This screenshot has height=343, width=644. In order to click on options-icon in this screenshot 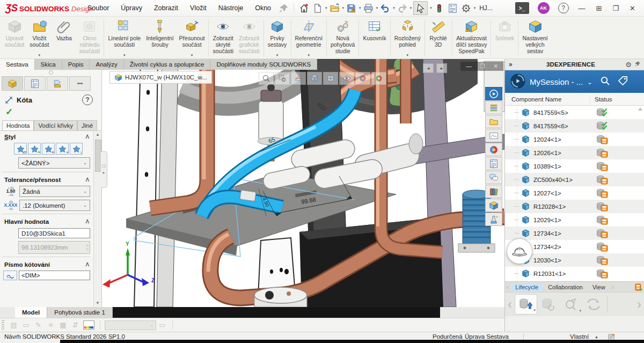, I will do `click(466, 8)`.